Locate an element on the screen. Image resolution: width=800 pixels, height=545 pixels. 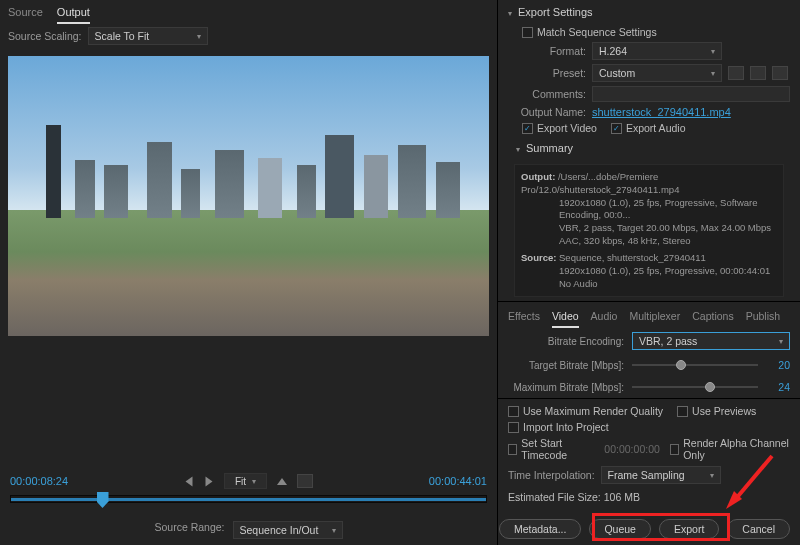
aspect-icon is located at coordinates (282, 482).